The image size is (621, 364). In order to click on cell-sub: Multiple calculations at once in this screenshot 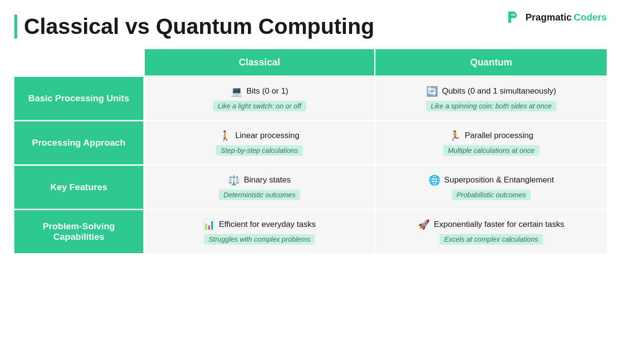, I will do `click(491, 150)`.